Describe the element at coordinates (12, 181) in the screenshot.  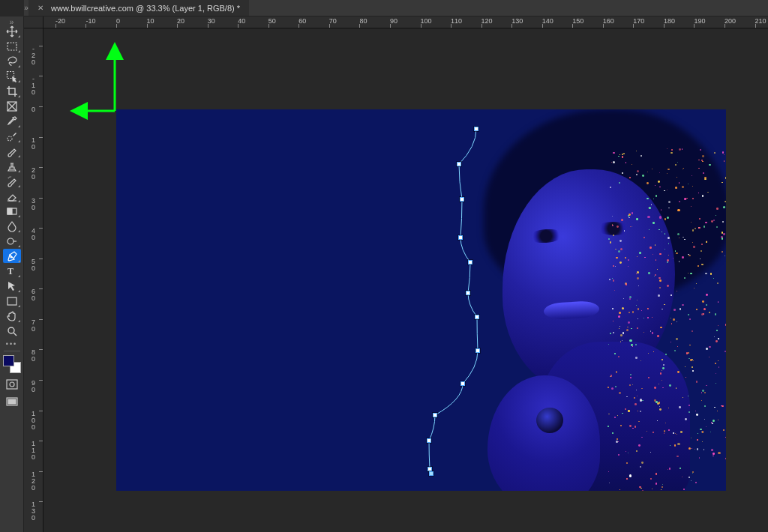
I see `history-brush-tool` at that location.